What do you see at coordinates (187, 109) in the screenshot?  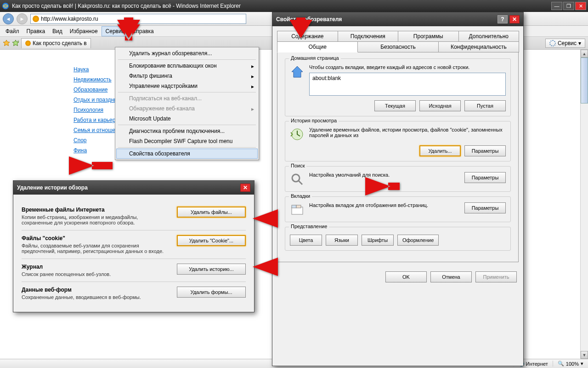 I see `dd-feed-discovery: Обнаружение веб-канала▸` at bounding box center [187, 109].